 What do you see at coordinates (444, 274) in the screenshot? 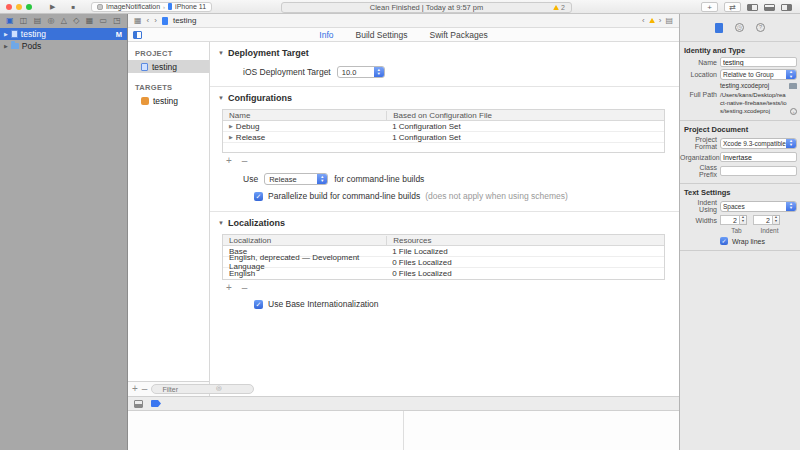
I see `table-row: English 0 Files Localized` at bounding box center [444, 274].